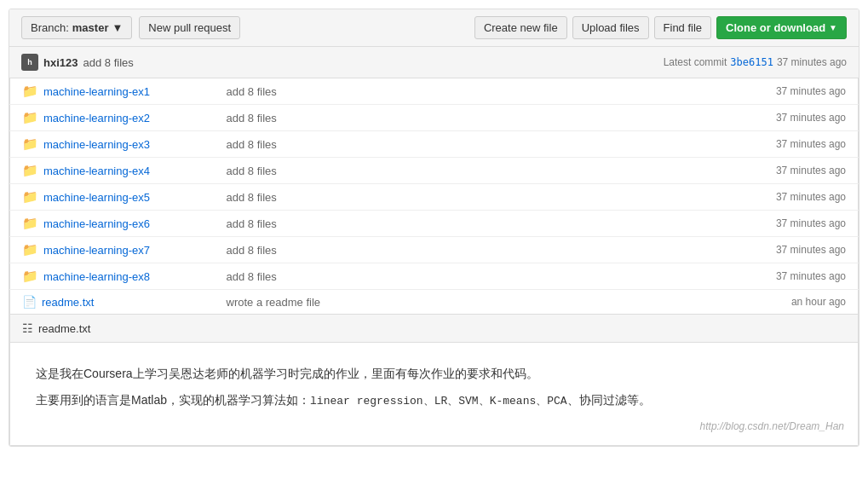 Image resolution: width=868 pixels, height=480 pixels. I want to click on upload-files-button: Upload files, so click(611, 27).